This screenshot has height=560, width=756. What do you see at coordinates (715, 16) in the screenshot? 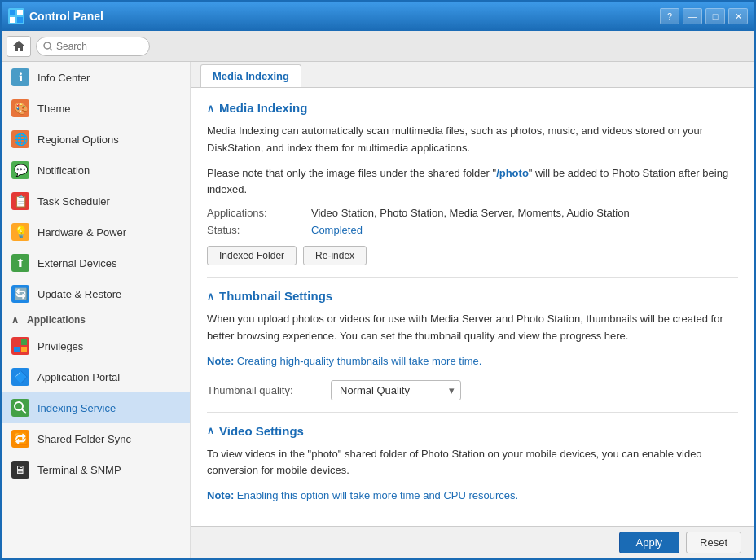
I see `maximize-button: □` at bounding box center [715, 16].